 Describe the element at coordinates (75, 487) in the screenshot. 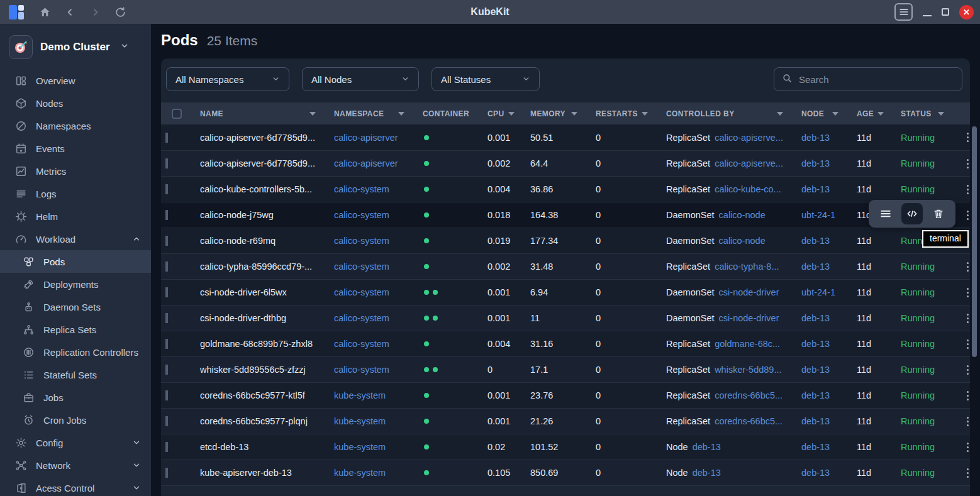

I see `sidebar-item-acess-control: Acess Control` at that location.